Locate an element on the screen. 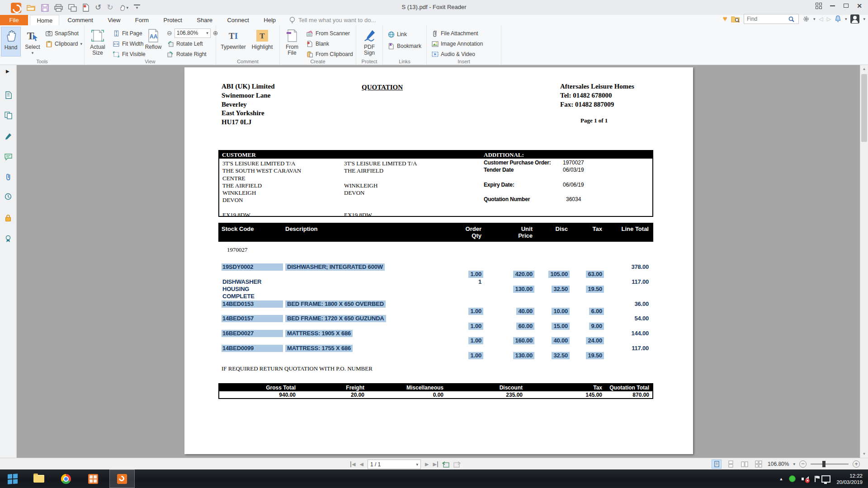 Image resolution: width=868 pixels, height=488 pixels. gear-caret-icon: ▾ is located at coordinates (815, 19).